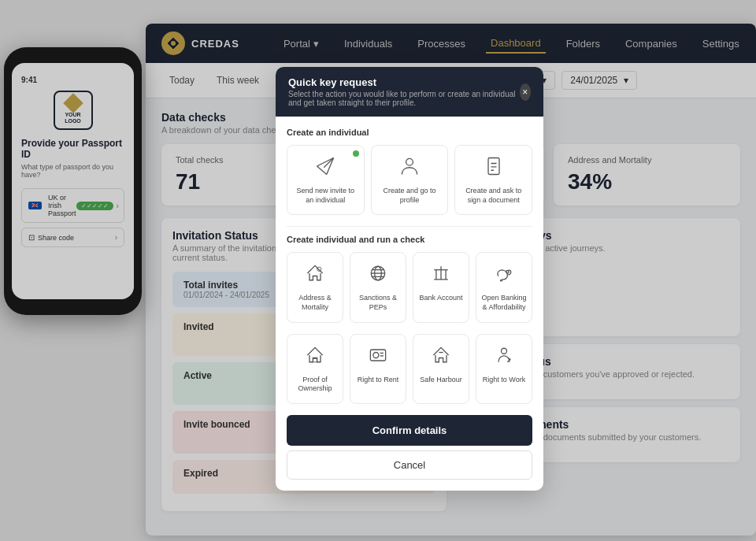 Image resolution: width=756 pixels, height=541 pixels. What do you see at coordinates (441, 358) in the screenshot?
I see `harbour-icon` at bounding box center [441, 358].